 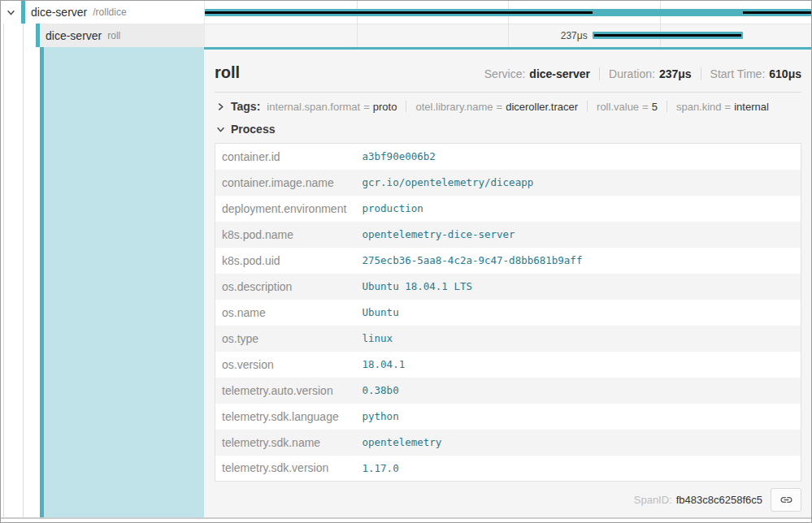 What do you see at coordinates (286, 287) in the screenshot?
I see `process-key-cell: os.description` at bounding box center [286, 287].